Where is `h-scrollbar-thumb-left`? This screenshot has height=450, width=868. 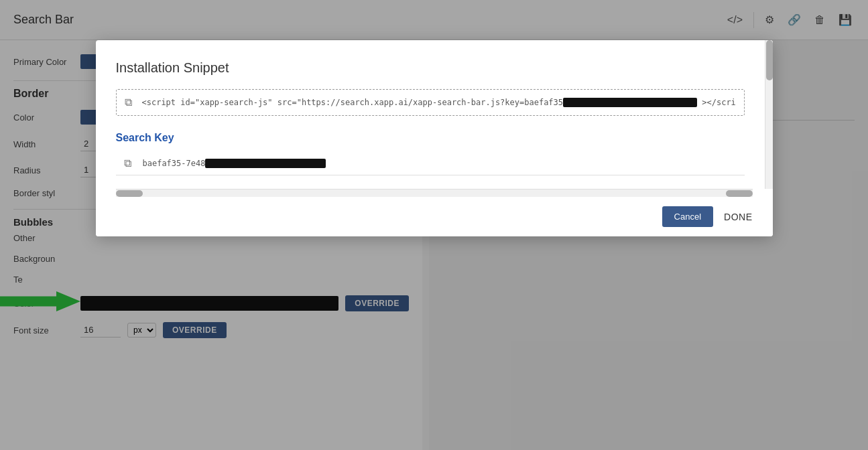
h-scrollbar-thumb-left is located at coordinates (129, 194).